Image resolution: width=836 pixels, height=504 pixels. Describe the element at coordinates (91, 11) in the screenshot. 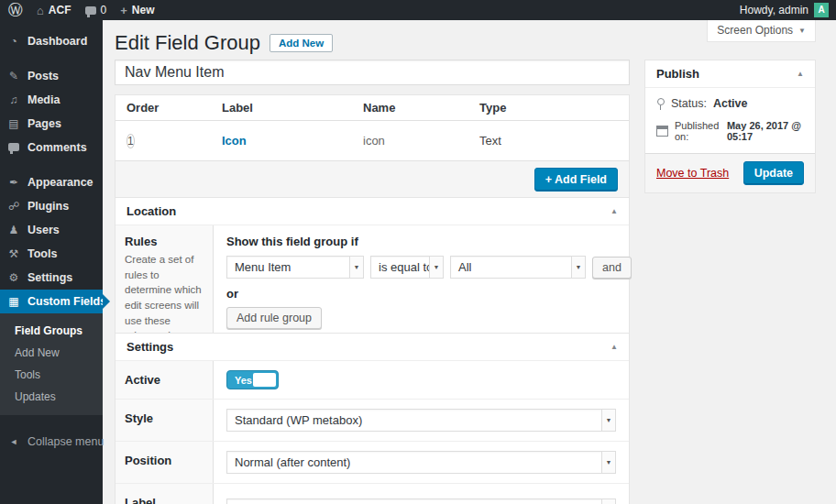

I see `comment-bubble-icon` at that location.